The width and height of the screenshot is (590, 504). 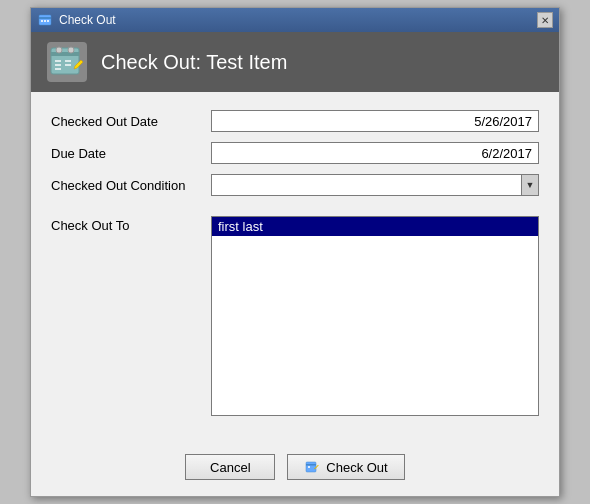 What do you see at coordinates (346, 467) in the screenshot?
I see `checkout-button: Check Out` at bounding box center [346, 467].